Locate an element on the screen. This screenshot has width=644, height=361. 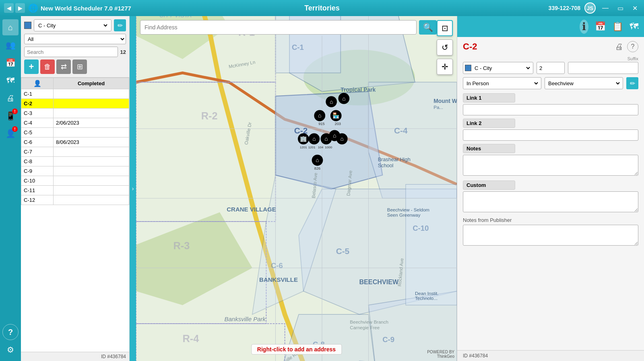
svg-text: C-2 is located at coordinates (301, 130).